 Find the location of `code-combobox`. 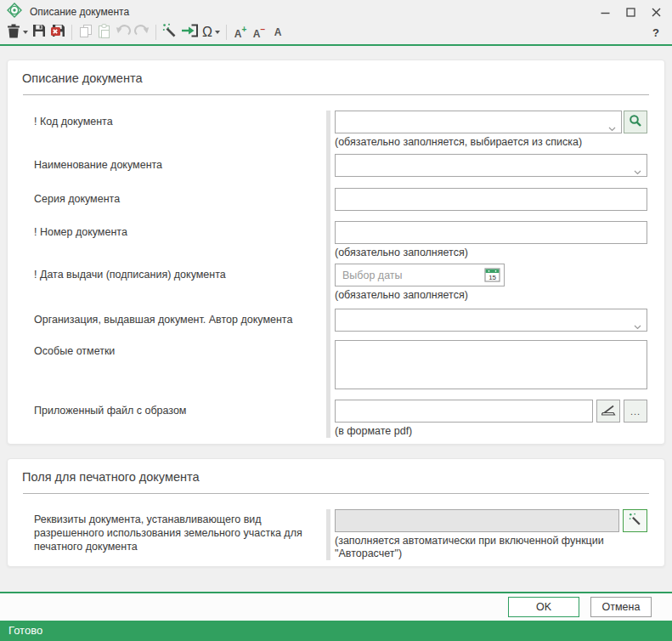

code-combobox is located at coordinates (478, 122).